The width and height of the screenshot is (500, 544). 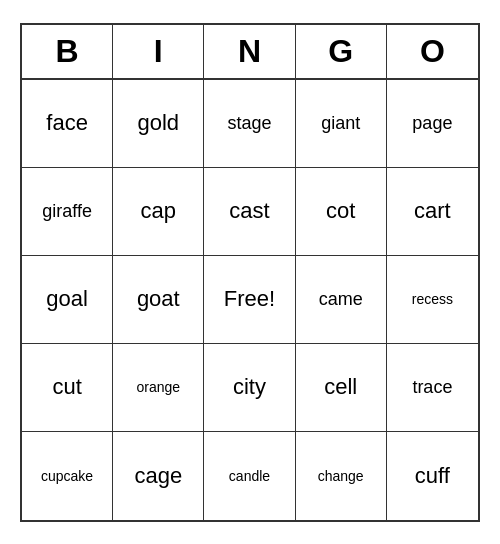 I want to click on header-letter: N, so click(x=250, y=52).